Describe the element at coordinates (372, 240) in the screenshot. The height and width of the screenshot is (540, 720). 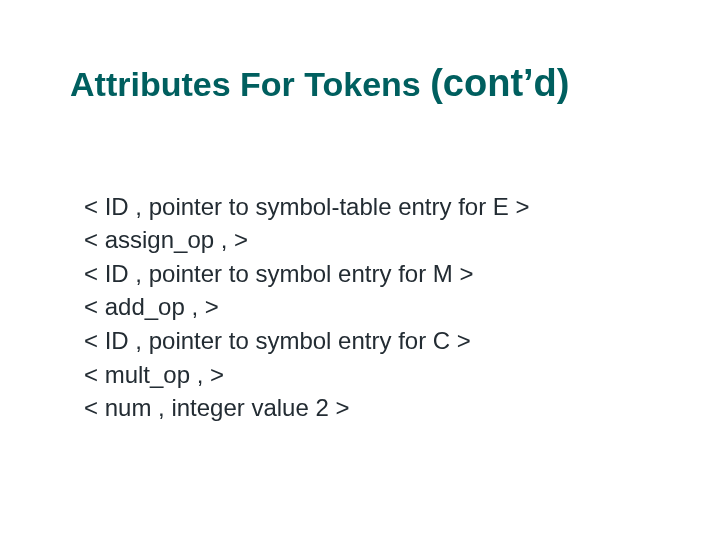
I see `list-item: < assign_op , >` at that location.